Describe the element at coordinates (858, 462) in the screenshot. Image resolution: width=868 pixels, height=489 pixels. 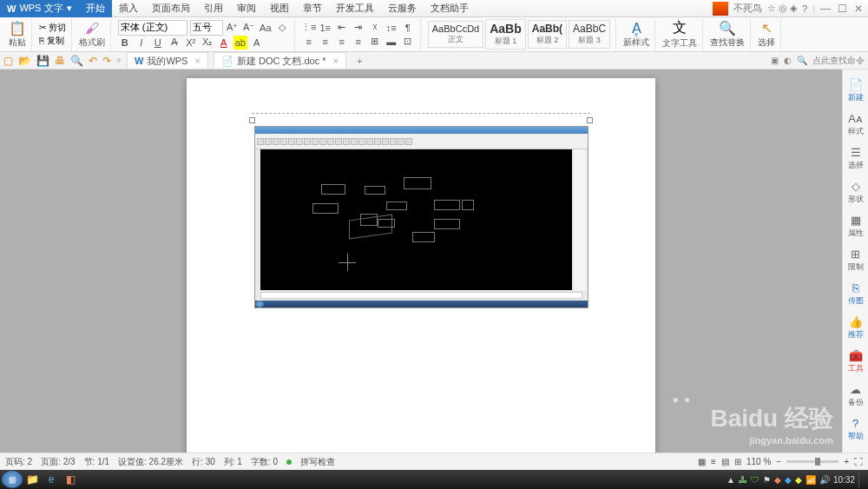
I see `fullscreen-icon: ⛶` at that location.